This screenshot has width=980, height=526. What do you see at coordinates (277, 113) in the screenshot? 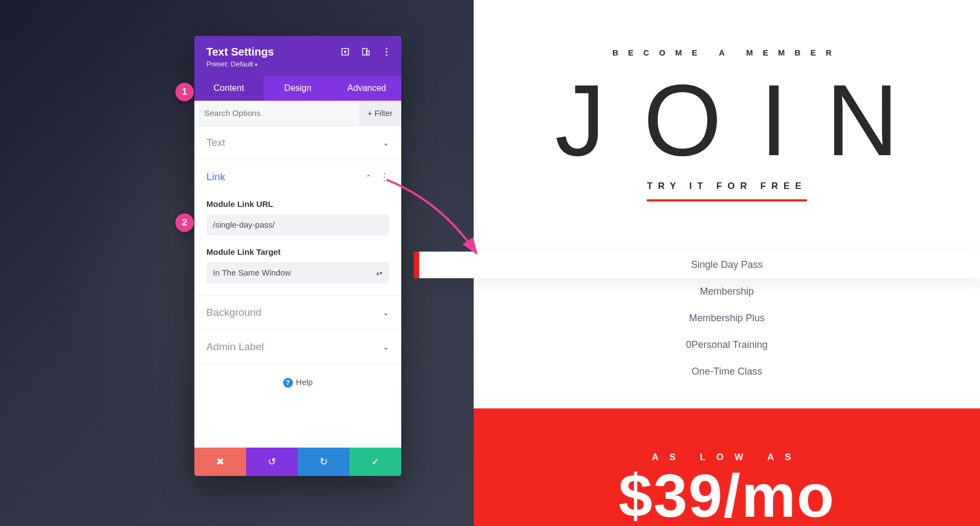
I see `search-options-input` at bounding box center [277, 113].